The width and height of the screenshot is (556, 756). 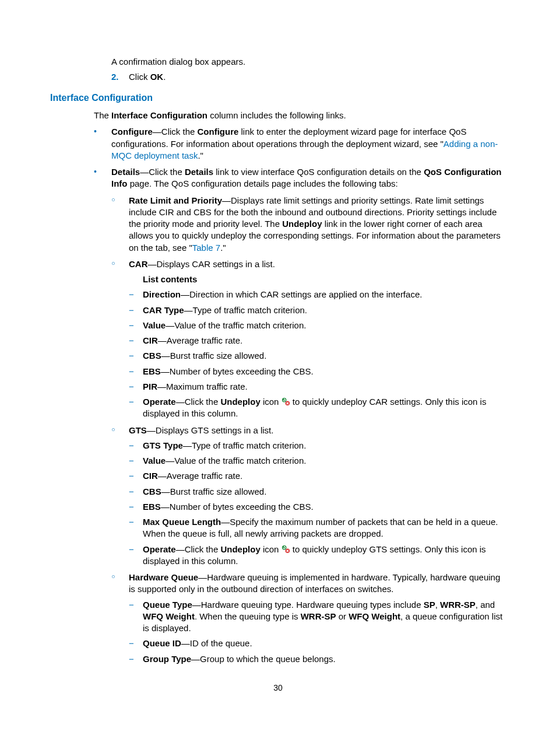 What do you see at coordinates (317, 555) in the screenshot?
I see `gts-operate: Operate—Click the Undeploy icon to quick…` at bounding box center [317, 555].